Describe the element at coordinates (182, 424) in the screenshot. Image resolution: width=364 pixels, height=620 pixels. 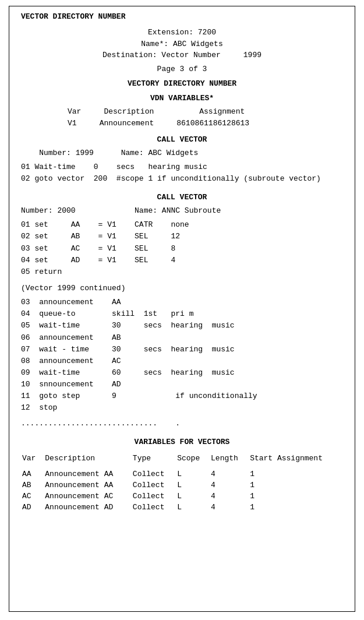
I see `dots-line: .............................. .` at that location.